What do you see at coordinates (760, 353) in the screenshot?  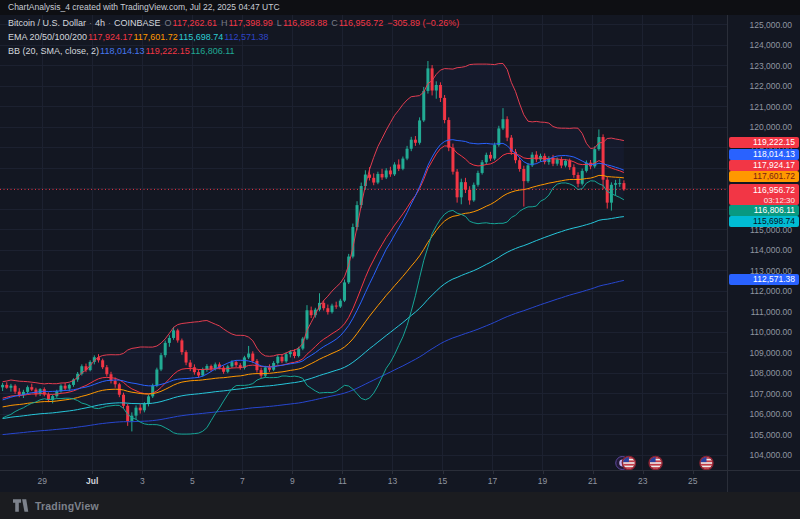 I see `price-axis-label: 109,000.00` at bounding box center [760, 353].